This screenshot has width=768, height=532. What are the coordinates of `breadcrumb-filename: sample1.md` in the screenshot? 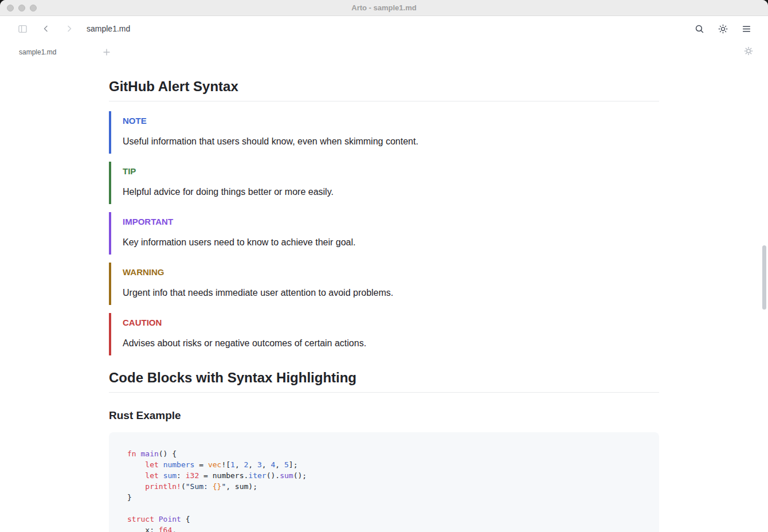 It's located at (108, 29).